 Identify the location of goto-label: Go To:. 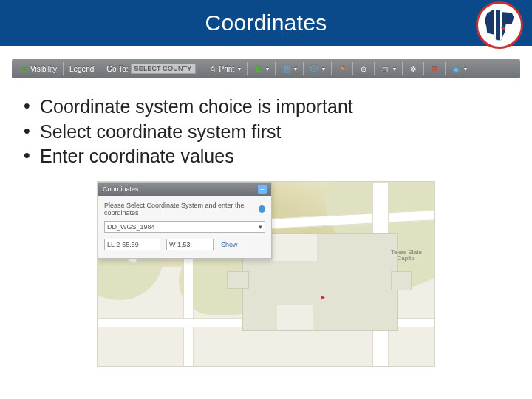
(117, 69).